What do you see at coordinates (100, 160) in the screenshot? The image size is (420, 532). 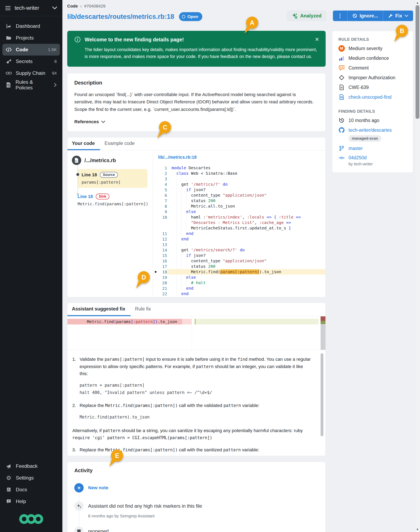 I see `trace-file-name: /.../metrics.rb` at bounding box center [100, 160].